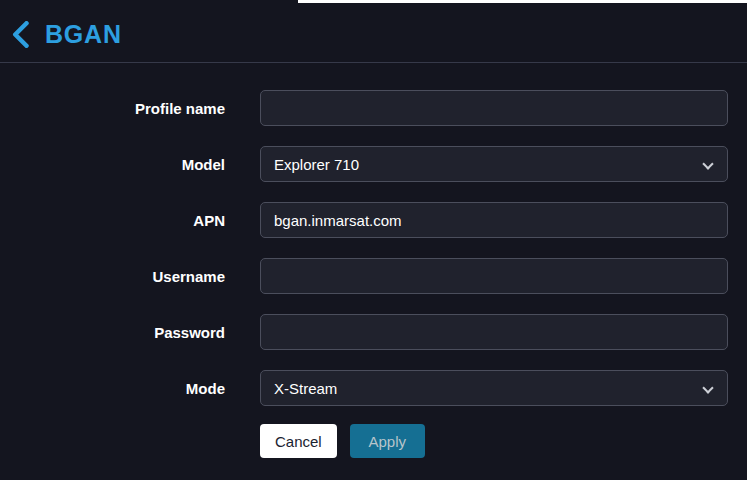 The width and height of the screenshot is (747, 480). I want to click on password-label: Password, so click(112, 332).